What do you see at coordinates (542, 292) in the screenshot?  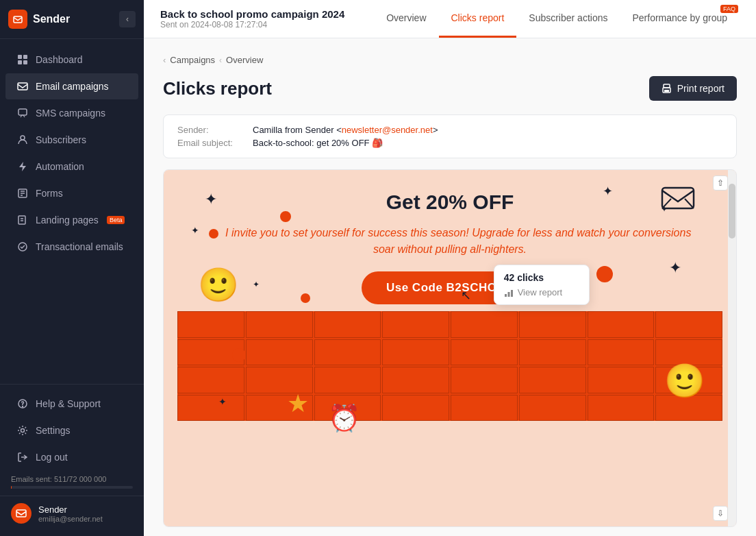 I see `tooltip-view-report: View report` at bounding box center [542, 292].